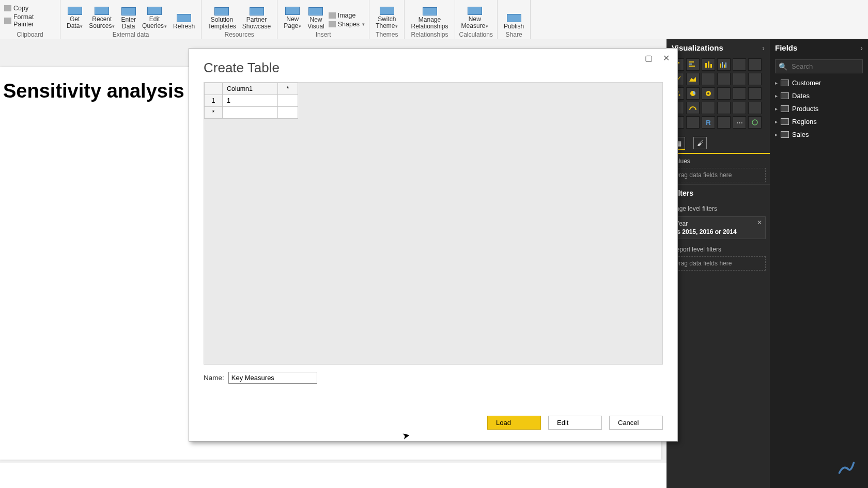  What do you see at coordinates (708, 65) in the screenshot?
I see `viz-stacked-column` at bounding box center [708, 65].